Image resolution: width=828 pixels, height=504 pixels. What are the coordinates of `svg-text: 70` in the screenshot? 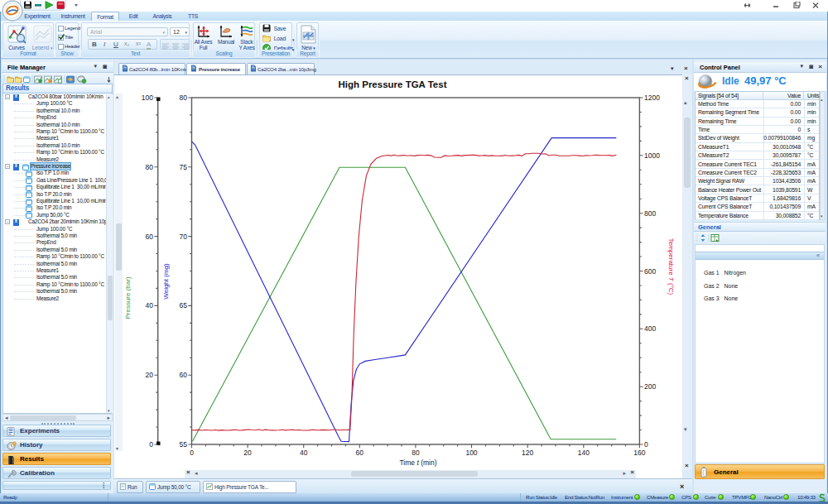 It's located at (184, 237).